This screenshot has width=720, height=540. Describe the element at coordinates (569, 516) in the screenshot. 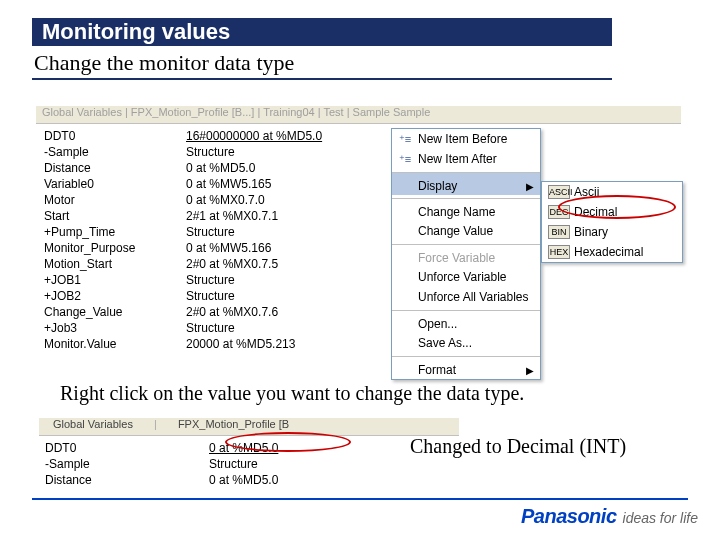

I see `brand-name: Panasonic` at that location.